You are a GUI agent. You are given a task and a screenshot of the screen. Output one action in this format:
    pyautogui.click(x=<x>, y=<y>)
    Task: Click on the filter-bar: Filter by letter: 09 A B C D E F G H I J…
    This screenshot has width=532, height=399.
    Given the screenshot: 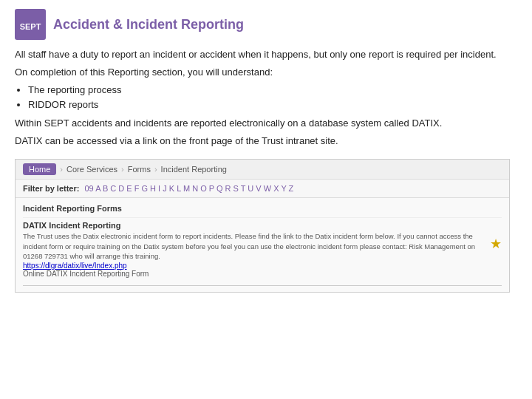 What is the action you would take?
    pyautogui.click(x=262, y=189)
    